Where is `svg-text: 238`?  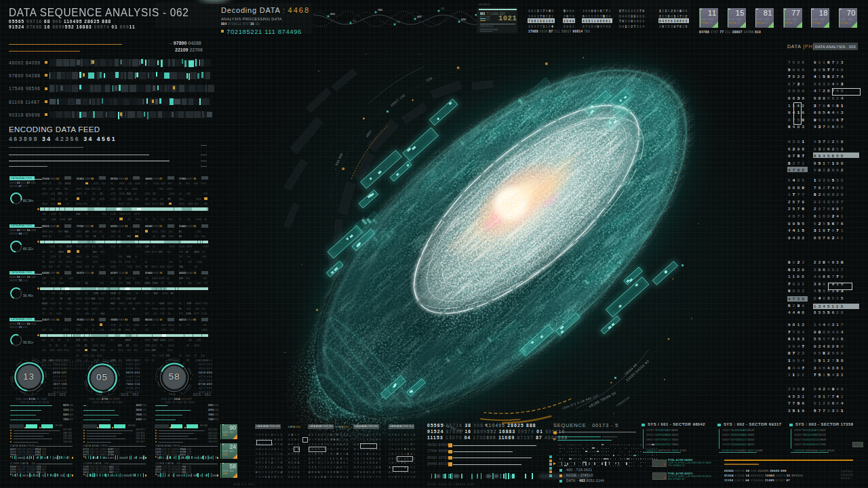
svg-text: 238 is located at coordinates (442, 9).